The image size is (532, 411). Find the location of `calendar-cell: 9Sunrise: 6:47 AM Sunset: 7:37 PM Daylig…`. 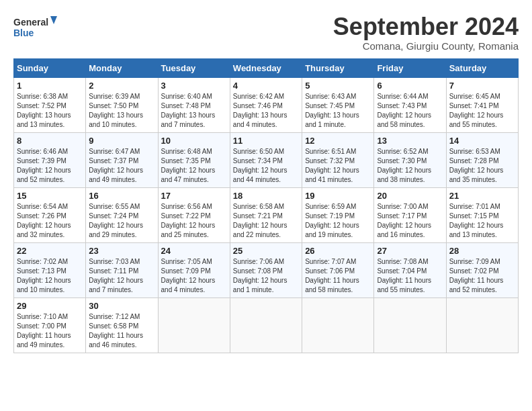

calendar-cell: 9Sunrise: 6:47 AM Sunset: 7:37 PM Daylig… is located at coordinates (122, 160).